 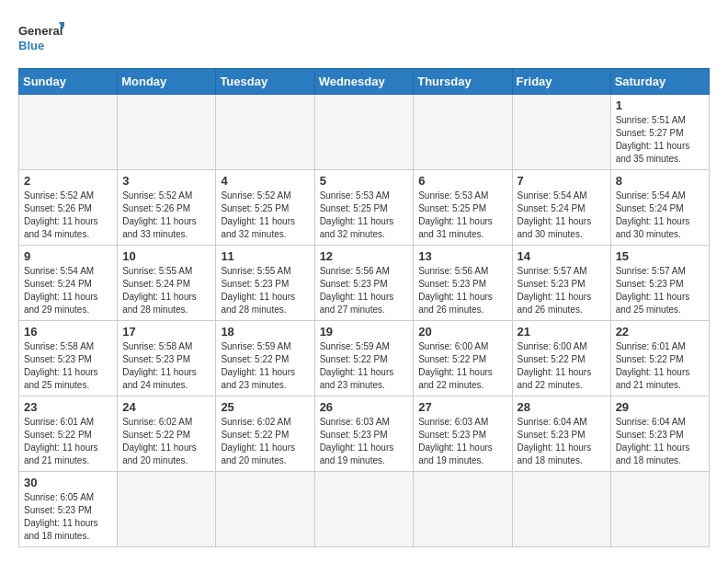 I want to click on day-number: 29, so click(x=660, y=407).